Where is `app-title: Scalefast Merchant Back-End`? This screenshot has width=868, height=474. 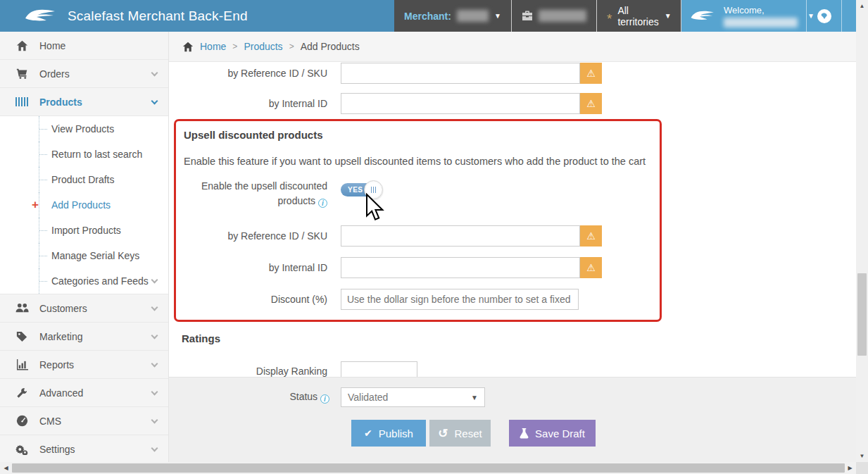
app-title: Scalefast Merchant Back-End is located at coordinates (158, 16).